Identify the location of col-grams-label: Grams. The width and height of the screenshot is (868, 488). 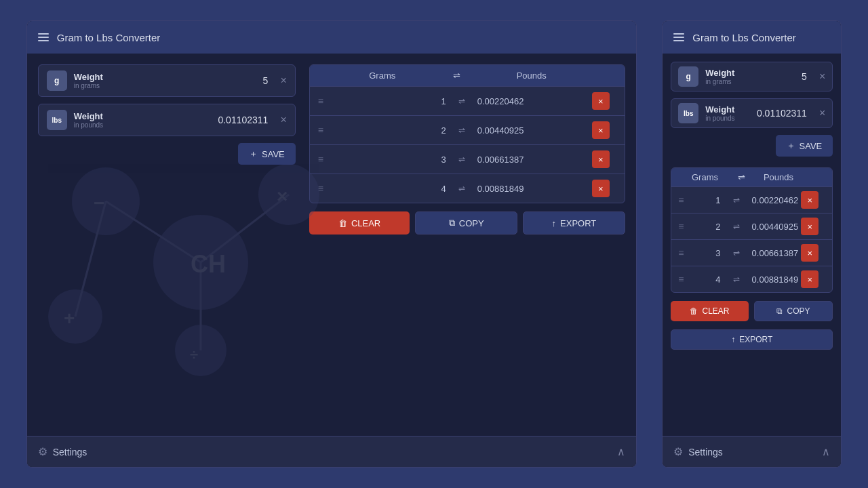
(382, 76).